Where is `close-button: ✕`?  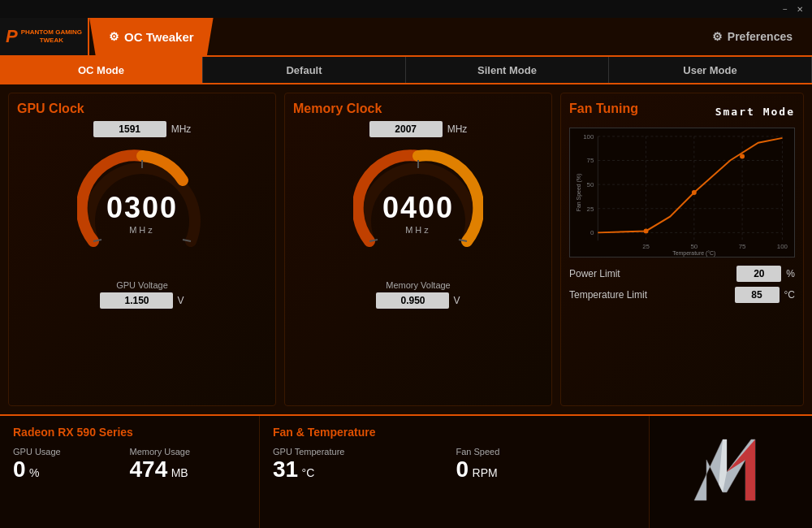
close-button: ✕ is located at coordinates (800, 9).